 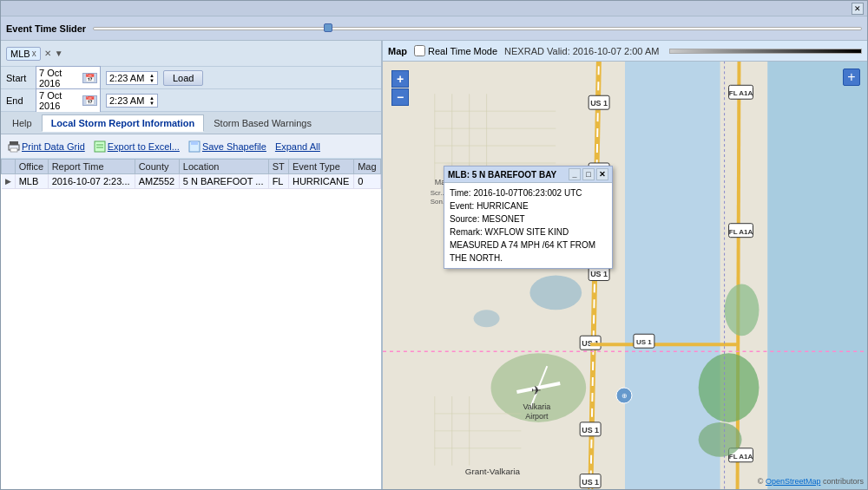 What do you see at coordinates (90, 78) in the screenshot?
I see `start-date-picker-btn: 📅` at bounding box center [90, 78].